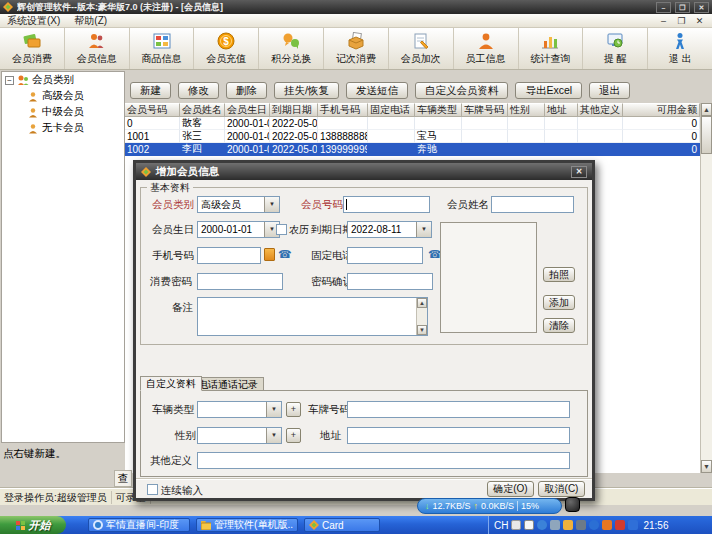 This screenshot has height=534, width=712. I want to click on lunar-checkbox, so click(282, 230).